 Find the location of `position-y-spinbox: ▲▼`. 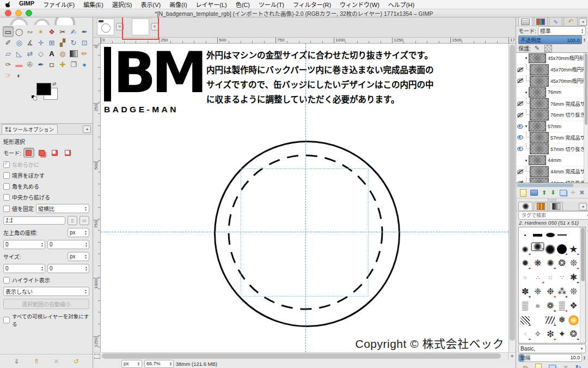

position-y-spinbox: ▲▼ is located at coordinates (69, 244).